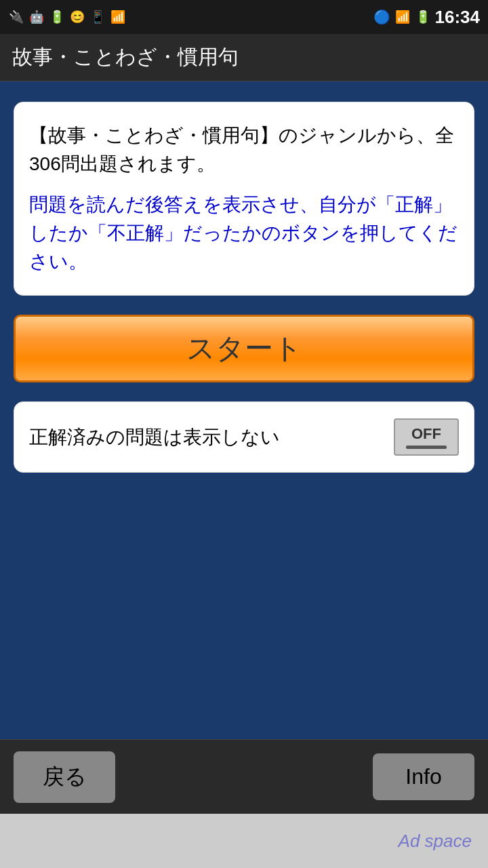 The height and width of the screenshot is (868, 488). Describe the element at coordinates (426, 434) in the screenshot. I see `toggle-state: OFF` at that location.